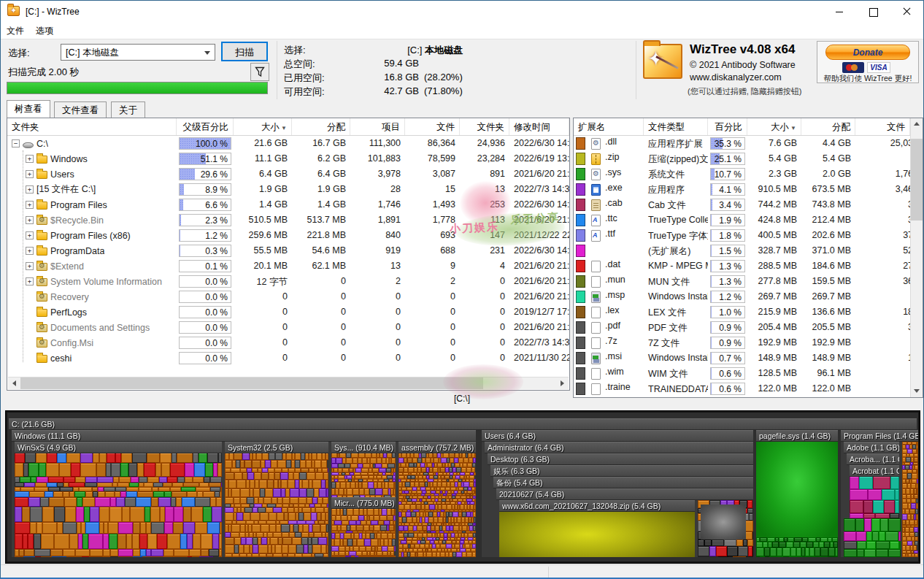  Describe the element at coordinates (609, 127) in the screenshot. I see `ext-header-0: 扩展名` at that location.